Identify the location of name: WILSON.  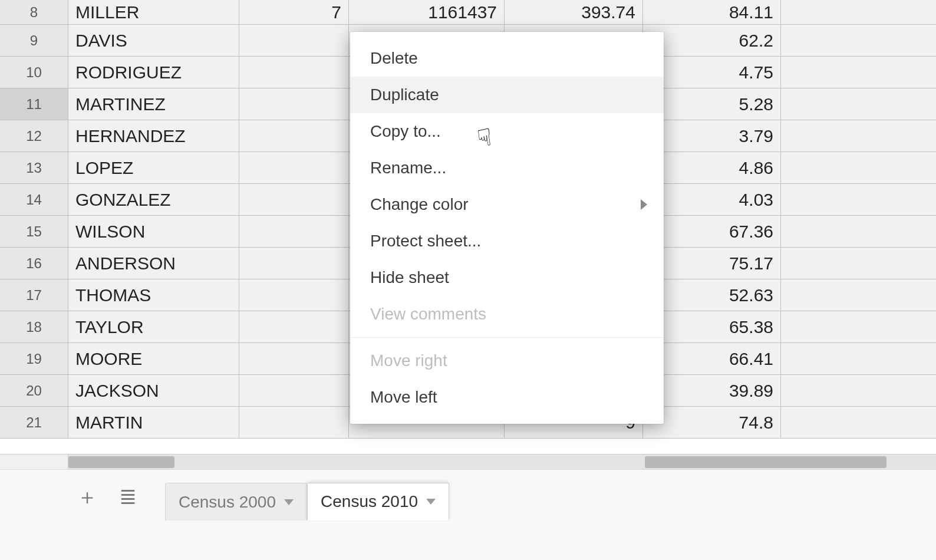
(154, 232).